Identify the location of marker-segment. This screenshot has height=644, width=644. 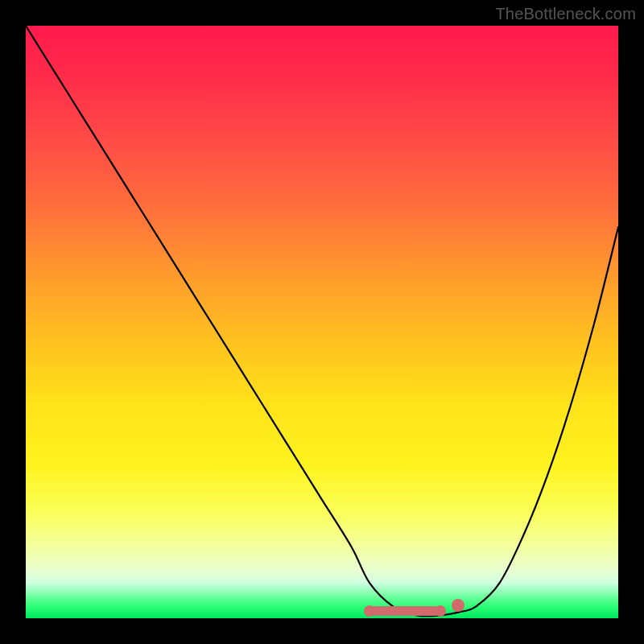
(405, 611).